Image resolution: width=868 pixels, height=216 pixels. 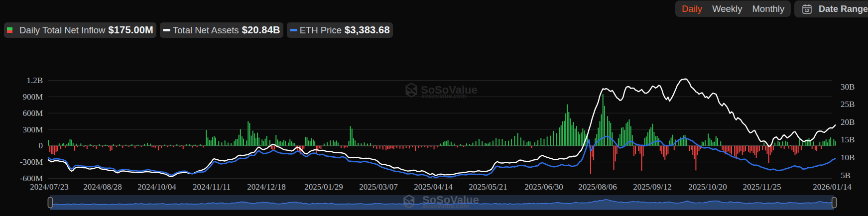 What do you see at coordinates (266, 187) in the screenshot?
I see `svg-text: 2024/12/18` at bounding box center [266, 187].